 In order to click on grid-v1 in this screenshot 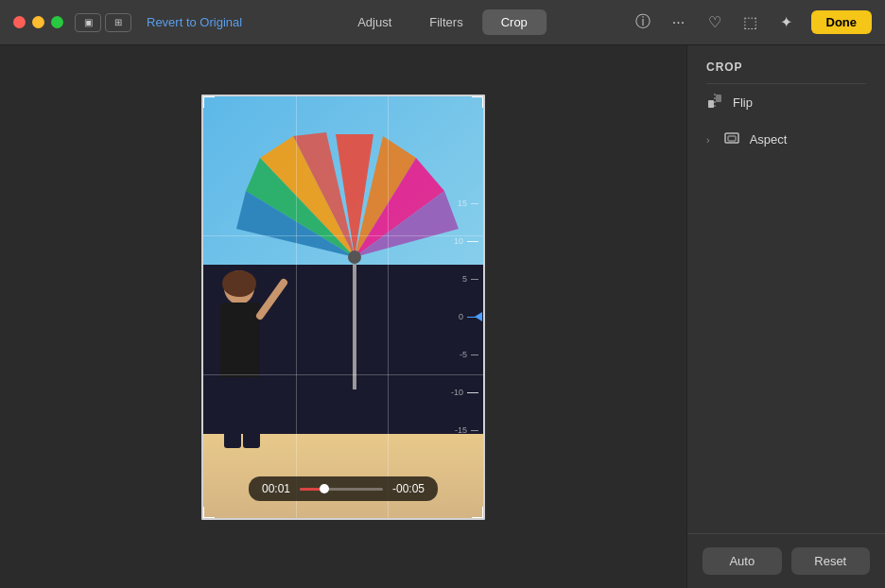, I will do `click(297, 307)`.